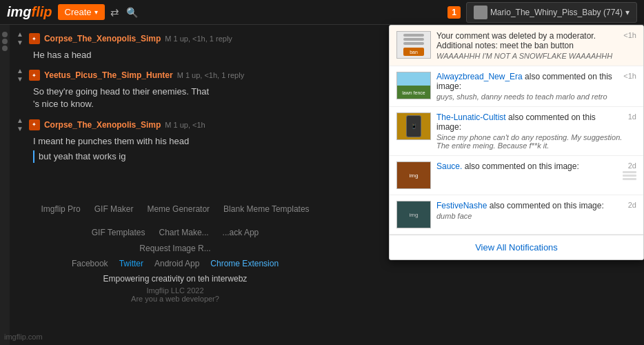 Image resolution: width=644 pixels, height=345 pixels. I want to click on comment-meta: M 1 up, <1h, so click(185, 125).